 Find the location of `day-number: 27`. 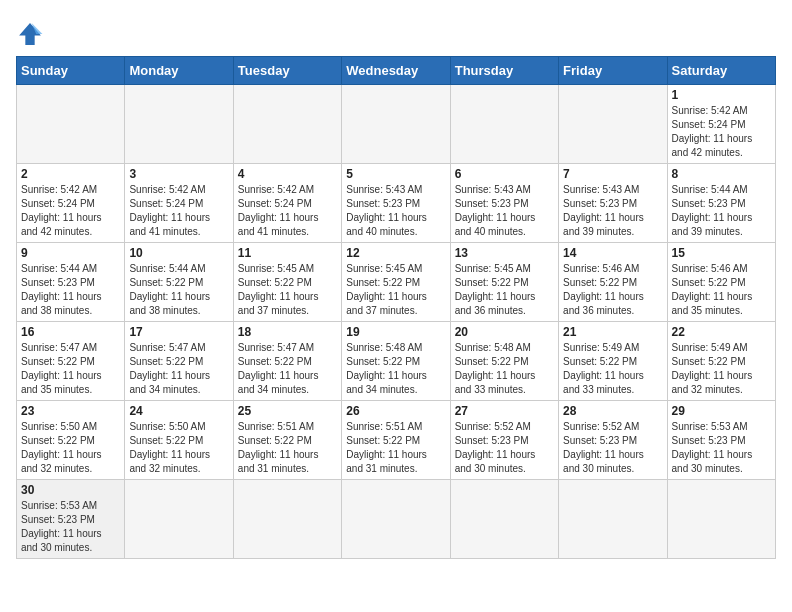

day-number: 27 is located at coordinates (504, 411).